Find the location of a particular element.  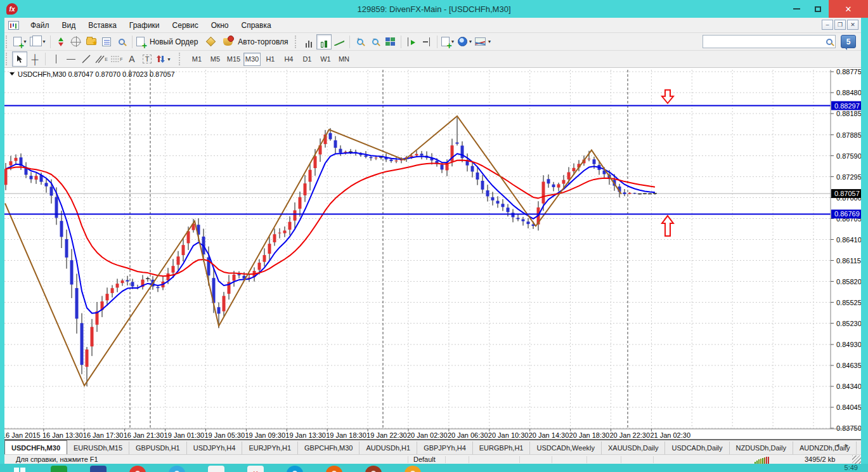

y-axis-label: 0.87295 is located at coordinates (848, 177).